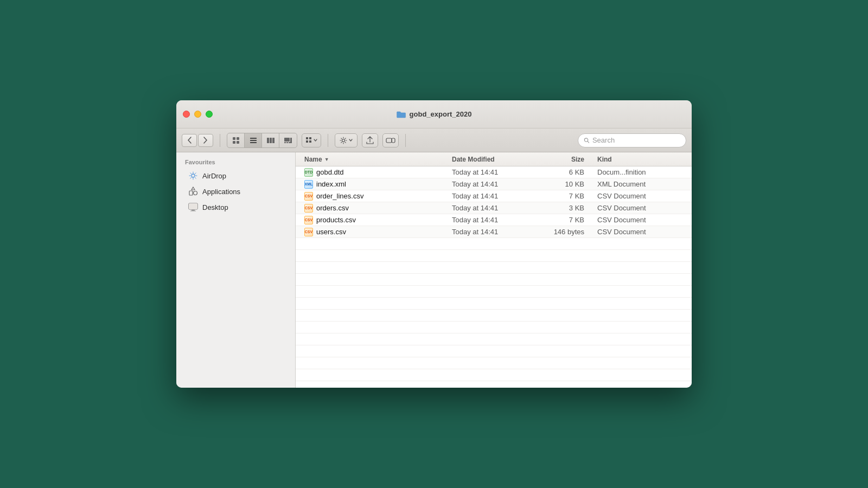 The height and width of the screenshot is (488, 868). What do you see at coordinates (331, 232) in the screenshot?
I see `file-name: users.csv` at bounding box center [331, 232].